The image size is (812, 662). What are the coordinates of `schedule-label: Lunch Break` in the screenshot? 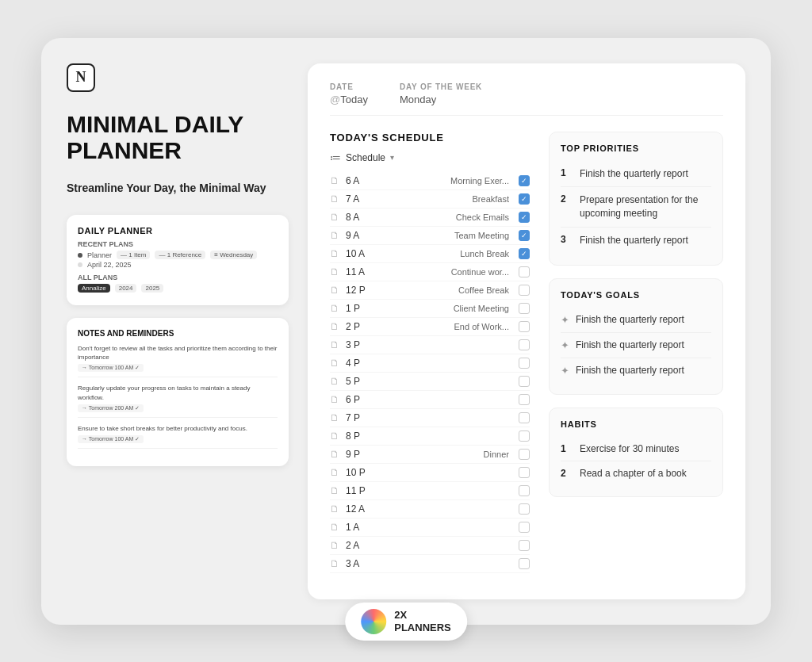 It's located at (446, 254).